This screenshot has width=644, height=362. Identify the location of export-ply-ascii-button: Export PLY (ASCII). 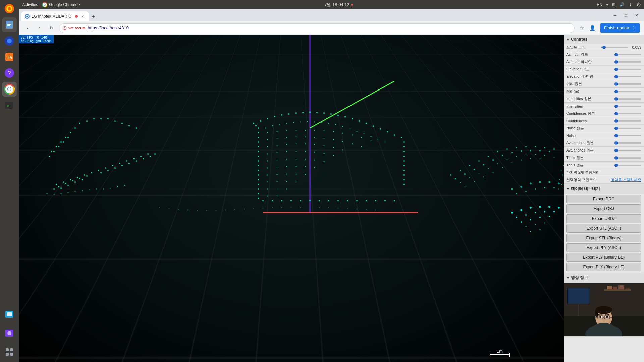
(604, 248).